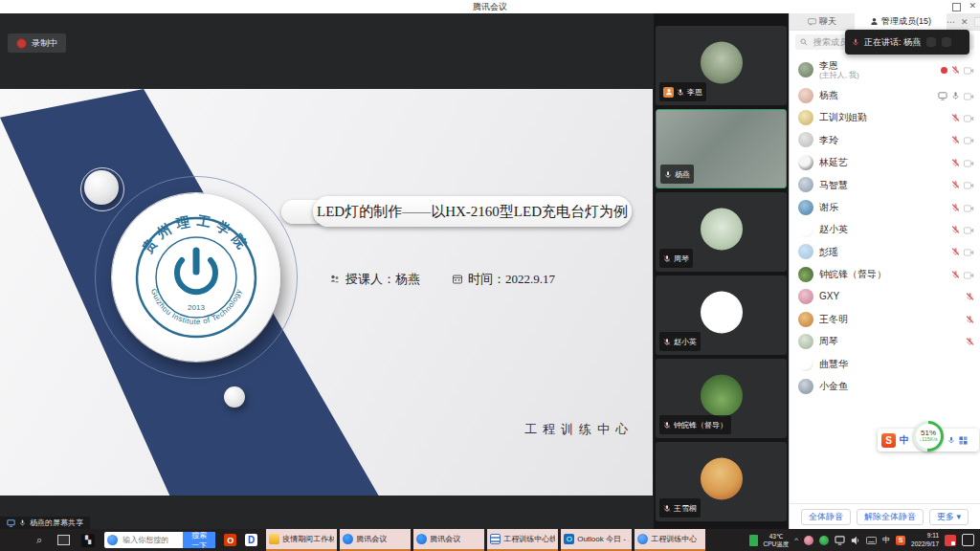 The height and width of the screenshot is (551, 980). Describe the element at coordinates (884, 96) in the screenshot. I see `member-row: 杨燕` at that location.